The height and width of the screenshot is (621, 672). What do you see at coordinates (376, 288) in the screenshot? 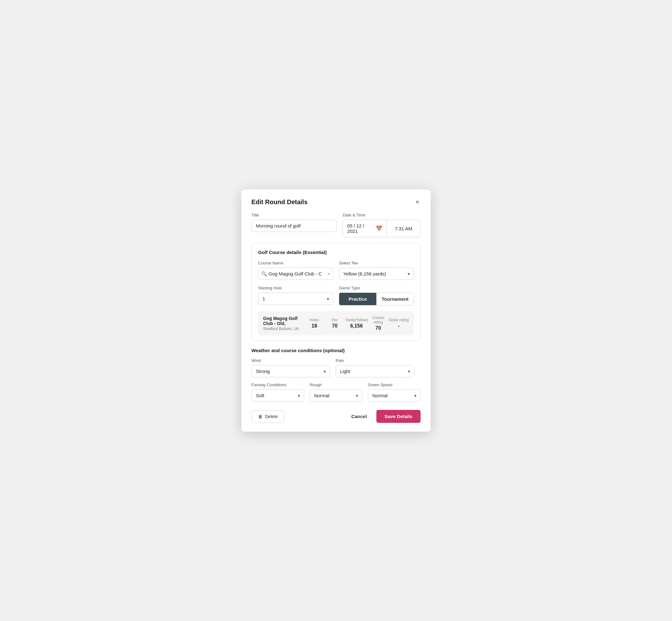
I see `game-type-label: Game Type` at bounding box center [376, 288].